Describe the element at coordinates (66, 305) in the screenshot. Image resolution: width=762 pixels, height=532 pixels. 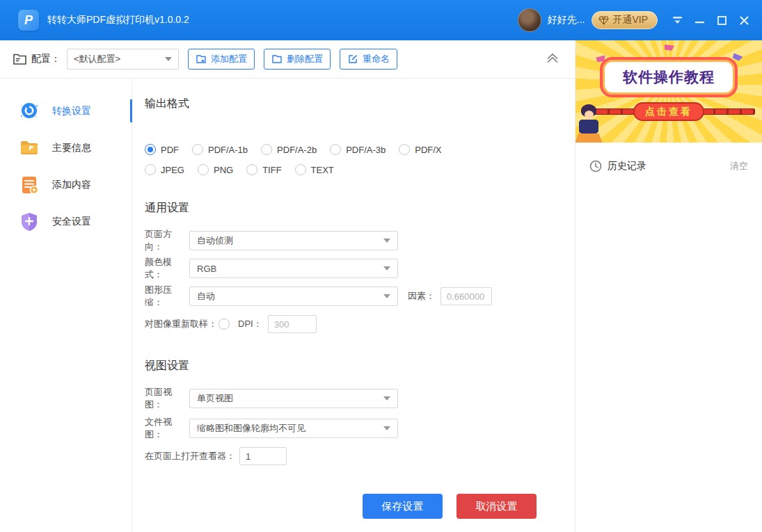
I see `sidebar: 转换设置 主要信息` at that location.